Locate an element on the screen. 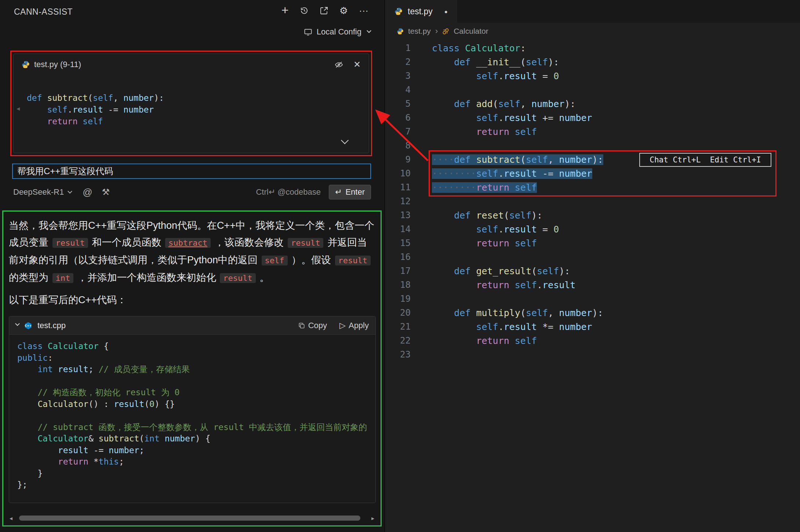  editor-line: 15 return self is located at coordinates (592, 243).